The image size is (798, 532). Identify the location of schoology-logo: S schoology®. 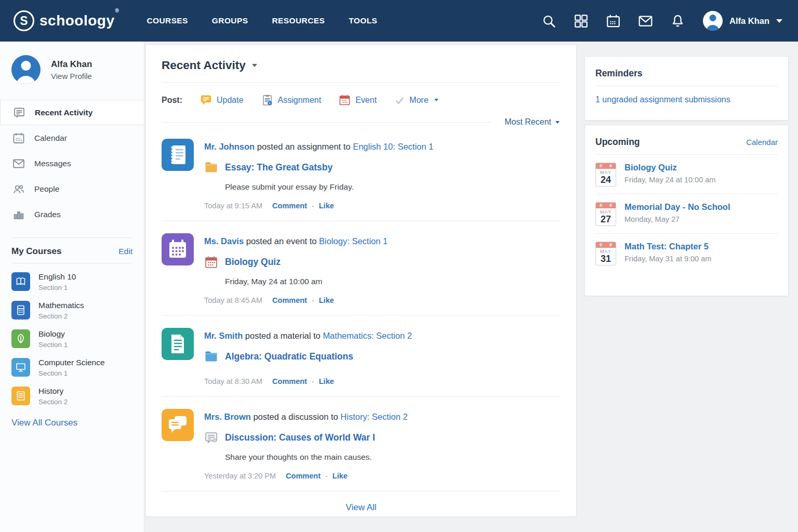
(66, 21).